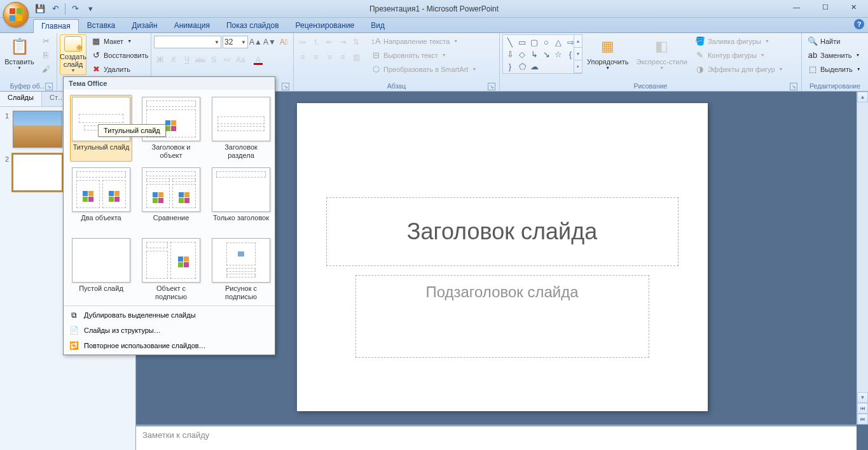 The width and height of the screenshot is (868, 450). I want to click on justify-button: ≡, so click(343, 57).